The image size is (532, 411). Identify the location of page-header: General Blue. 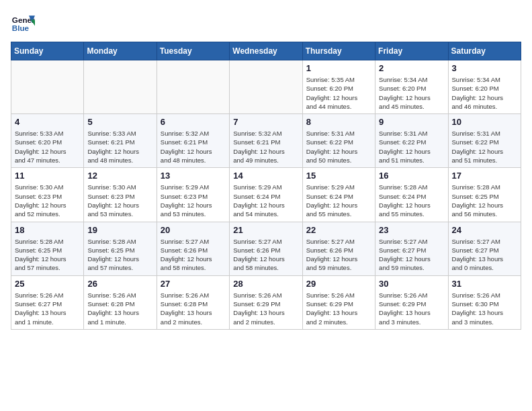
(266, 23).